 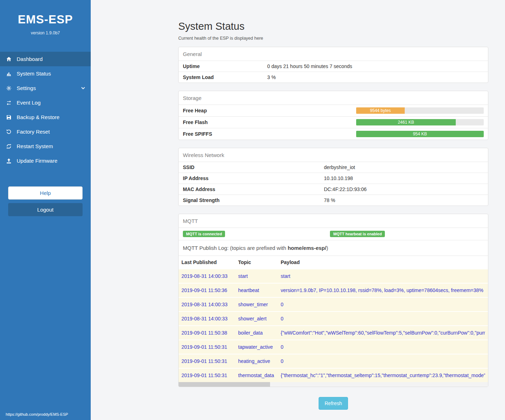 What do you see at coordinates (333, 111) in the screenshot?
I see `free-heap-row: Free Heap 9544 bytes` at bounding box center [333, 111].